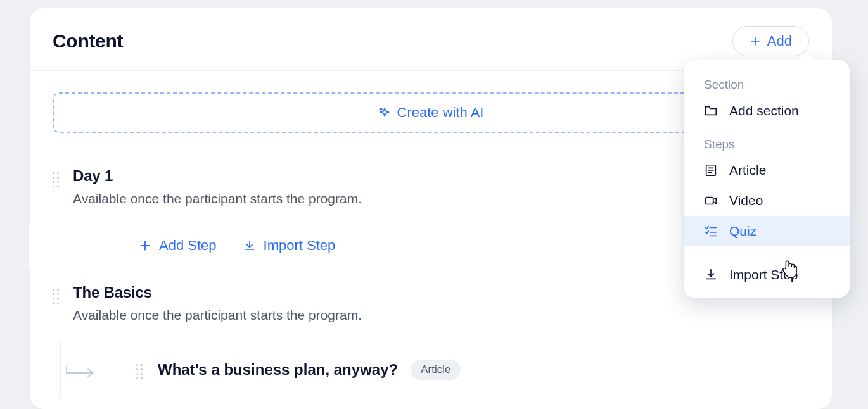 Image resolution: width=868 pixels, height=409 pixels. Describe the element at coordinates (431, 369) in the screenshot. I see `step-row: What's a business plan, anyway? Article` at that location.